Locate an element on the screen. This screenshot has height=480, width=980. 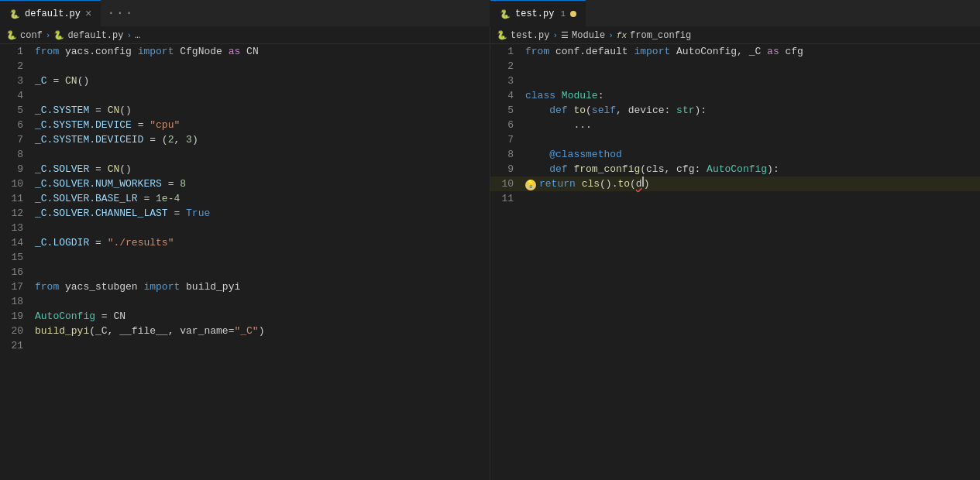
line-content-7: _C.SYSTEM.DEVICEID = (2, 2) is located at coordinates (260, 139).